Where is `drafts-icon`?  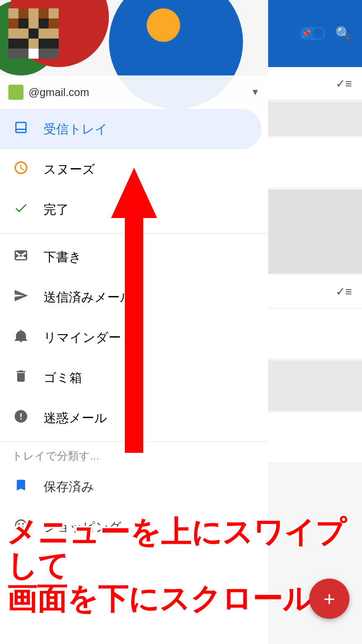 drafts-icon is located at coordinates (21, 257).